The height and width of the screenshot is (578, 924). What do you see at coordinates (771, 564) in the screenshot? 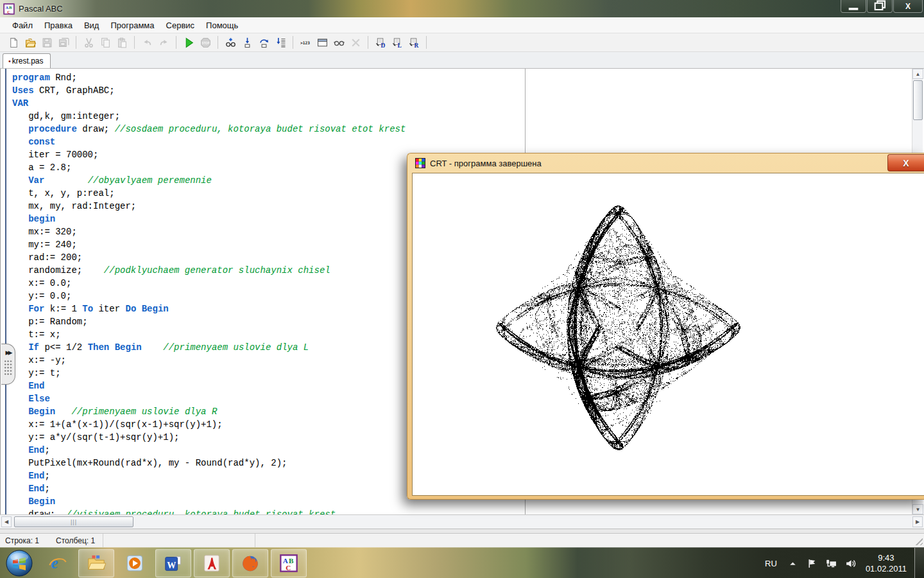
I see `language-indicator: RU` at bounding box center [771, 564].